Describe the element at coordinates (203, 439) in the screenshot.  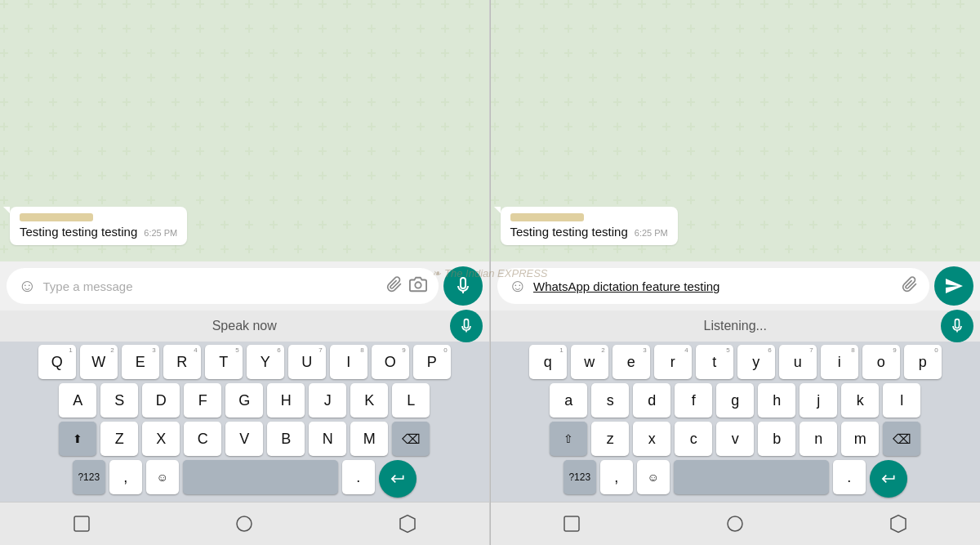
I see `key-C: C` at that location.